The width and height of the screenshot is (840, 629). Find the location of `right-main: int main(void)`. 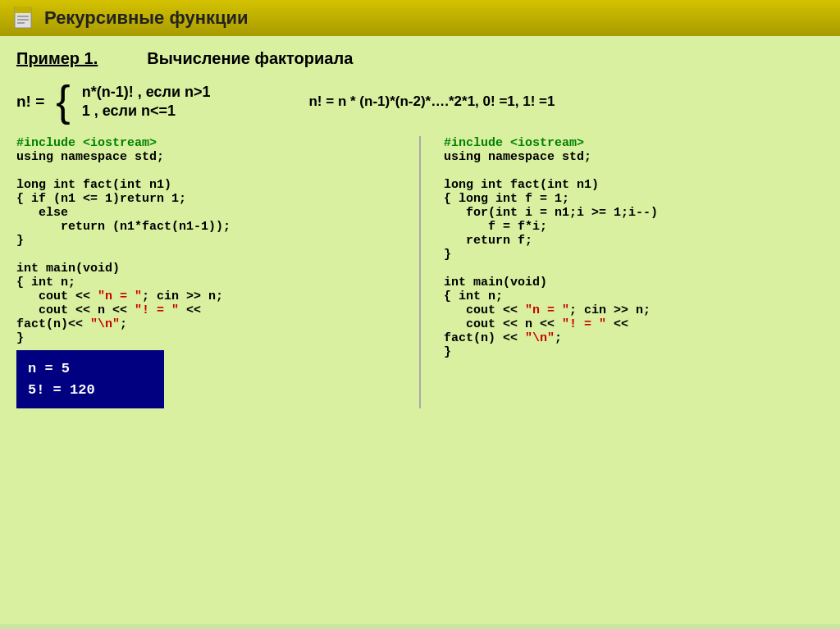

right-main: int main(void) is located at coordinates (495, 282).